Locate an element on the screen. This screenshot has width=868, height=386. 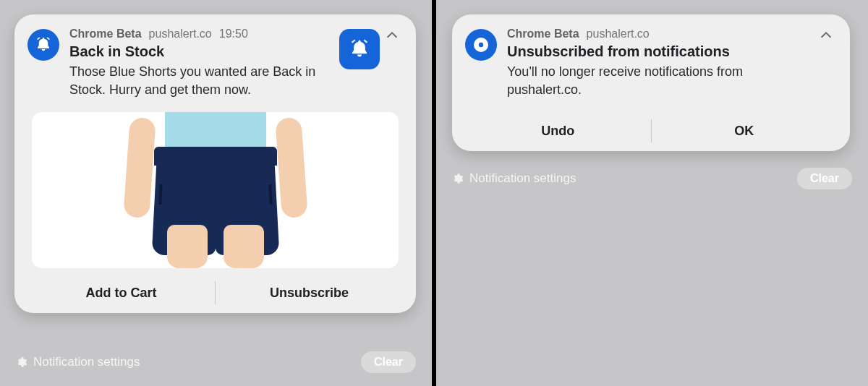
action-row: Undo OK is located at coordinates (651, 131).